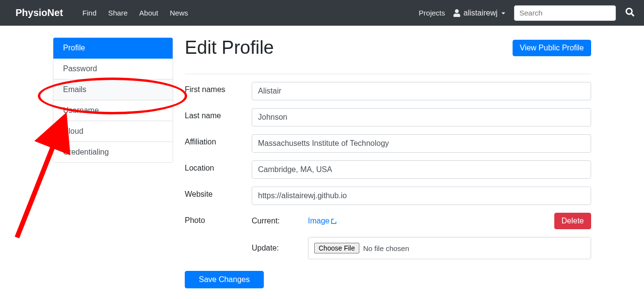 The height and width of the screenshot is (299, 644). I want to click on nav-share: Share, so click(118, 13).